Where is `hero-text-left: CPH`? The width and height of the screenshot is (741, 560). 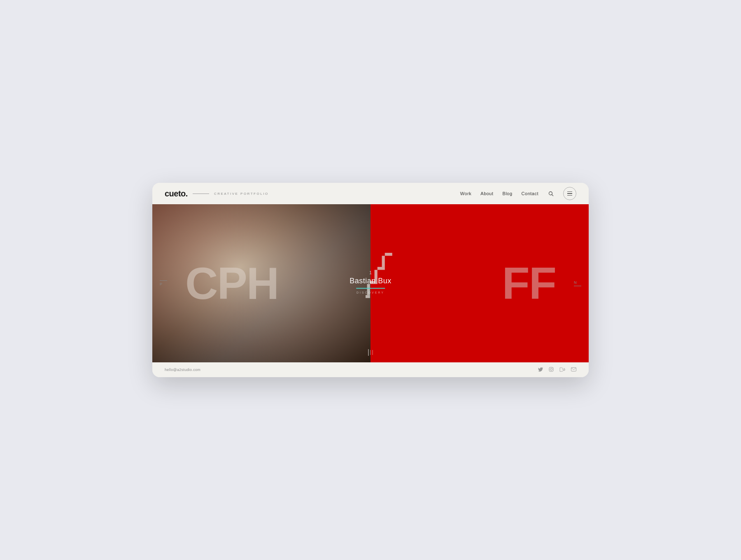
hero-text-left: CPH is located at coordinates (232, 283).